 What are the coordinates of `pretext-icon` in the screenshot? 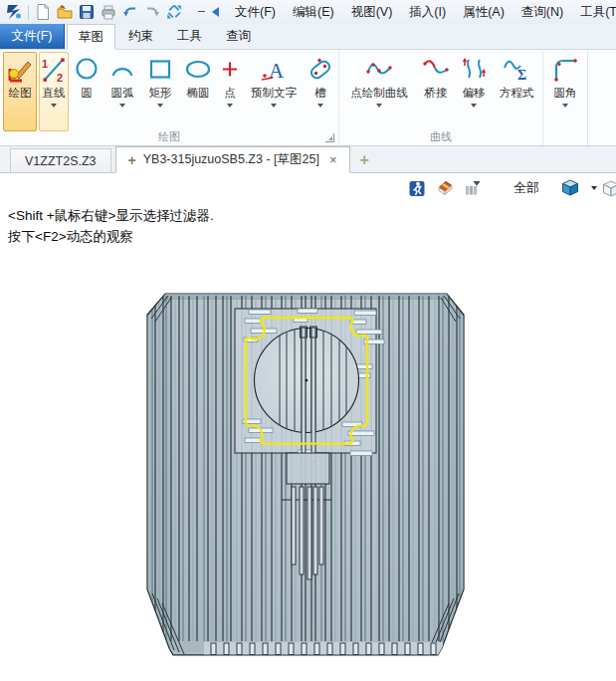 It's located at (274, 70).